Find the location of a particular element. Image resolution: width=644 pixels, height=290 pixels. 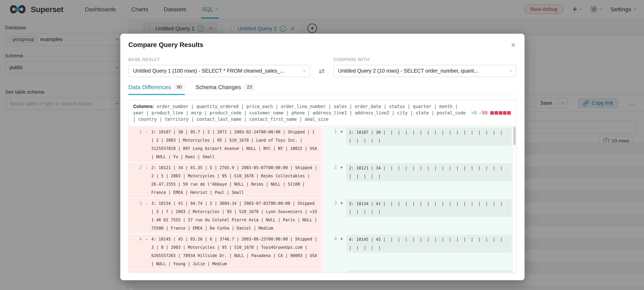

tab-schema-changes: Schema Changes 23 is located at coordinates (225, 89).